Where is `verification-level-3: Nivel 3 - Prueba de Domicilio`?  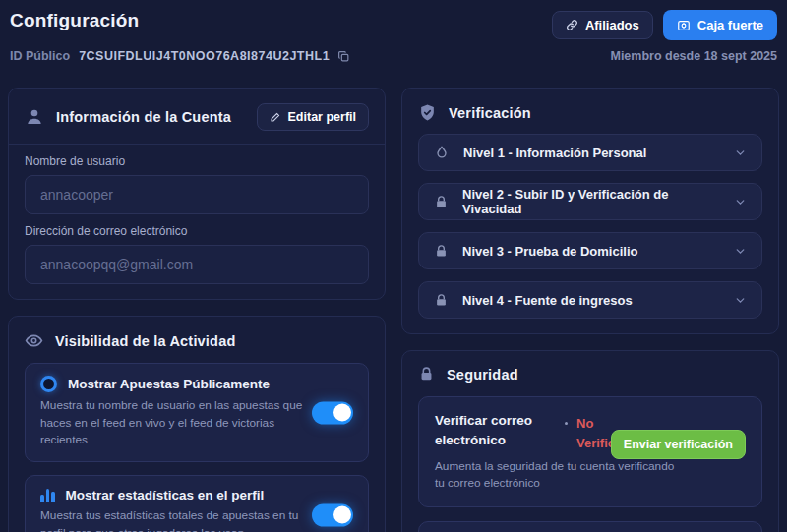 verification-level-3: Nivel 3 - Prueba de Domicilio is located at coordinates (590, 251).